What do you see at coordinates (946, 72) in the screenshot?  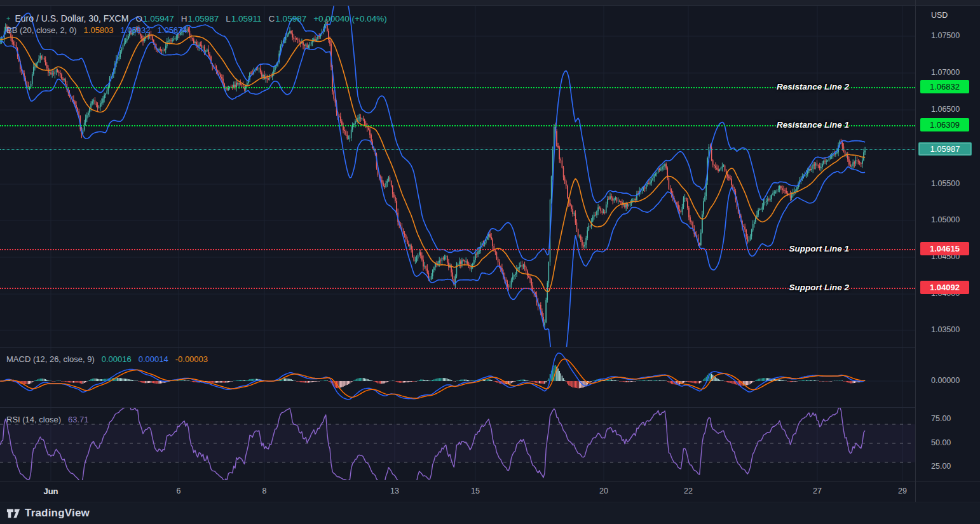 I see `price-tick: 1.07000` at bounding box center [946, 72].